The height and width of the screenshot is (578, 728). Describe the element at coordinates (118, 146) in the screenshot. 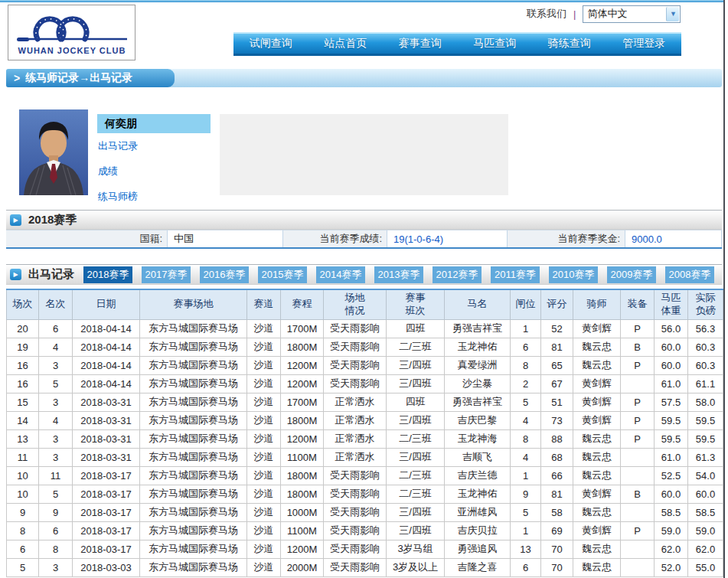

I see `profile-menu-link: 出马记录` at that location.